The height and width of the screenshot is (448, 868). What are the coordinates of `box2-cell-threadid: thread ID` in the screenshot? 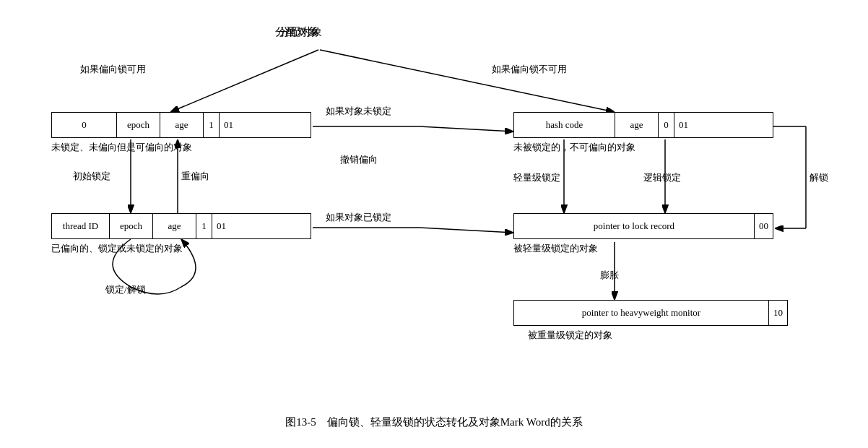 It's located at (81, 226).